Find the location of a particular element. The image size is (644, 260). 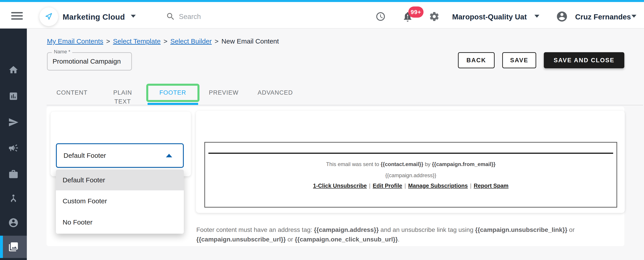

name-input-label: Name * is located at coordinates (62, 52).